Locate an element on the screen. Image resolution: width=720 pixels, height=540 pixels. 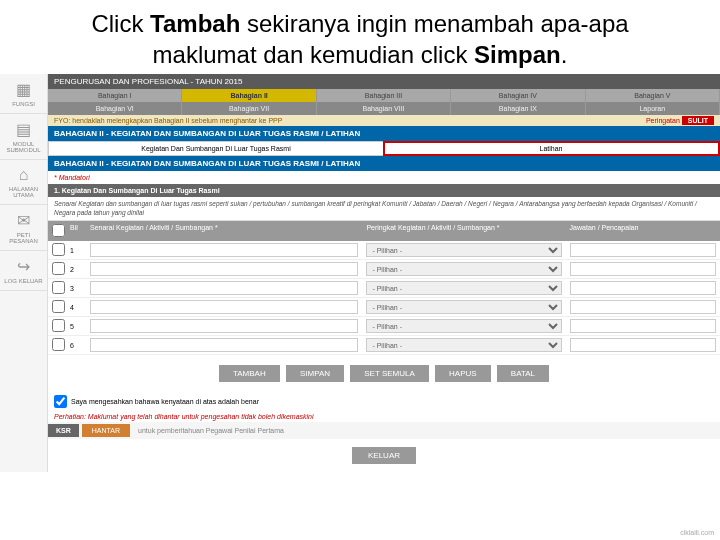
tambah-button: TAMBAH is located at coordinates (250, 374).